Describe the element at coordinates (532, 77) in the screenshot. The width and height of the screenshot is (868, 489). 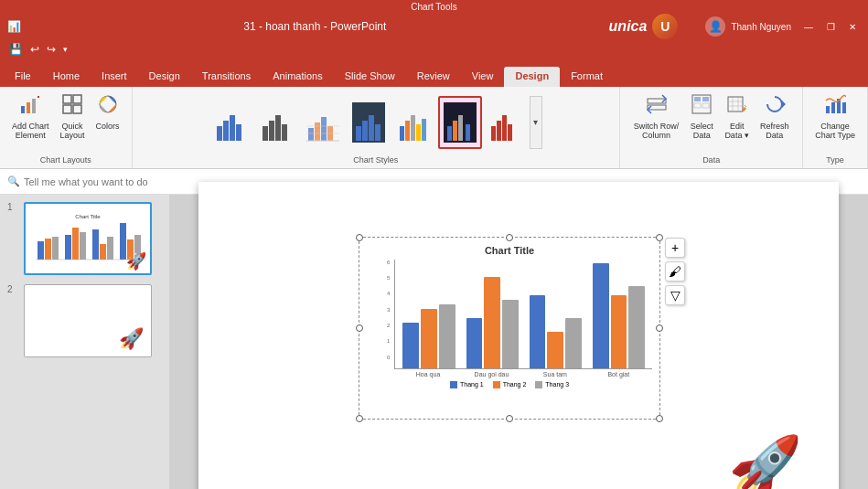
I see `tab-chart-design: Design` at that location.